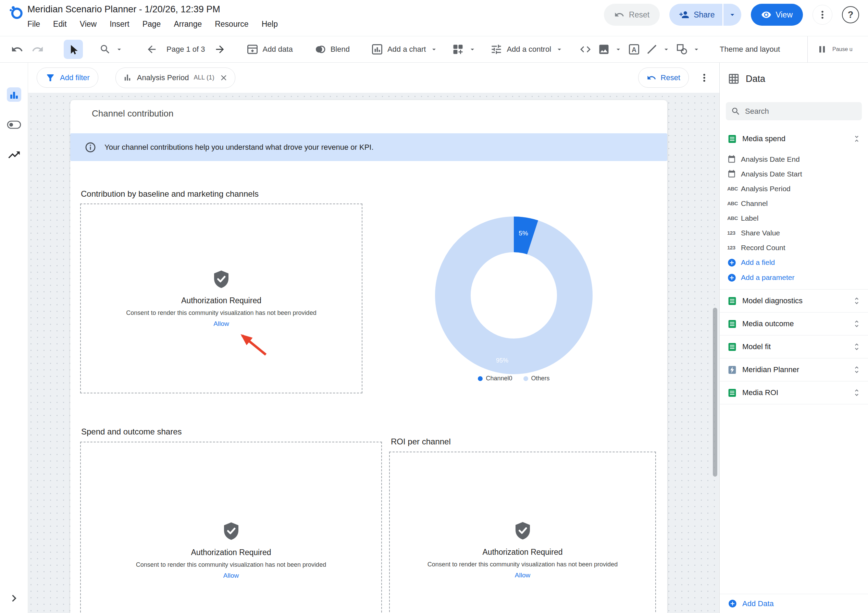 The image size is (868, 613). Describe the element at coordinates (231, 24) in the screenshot. I see `menu-resource: Resource` at that location.